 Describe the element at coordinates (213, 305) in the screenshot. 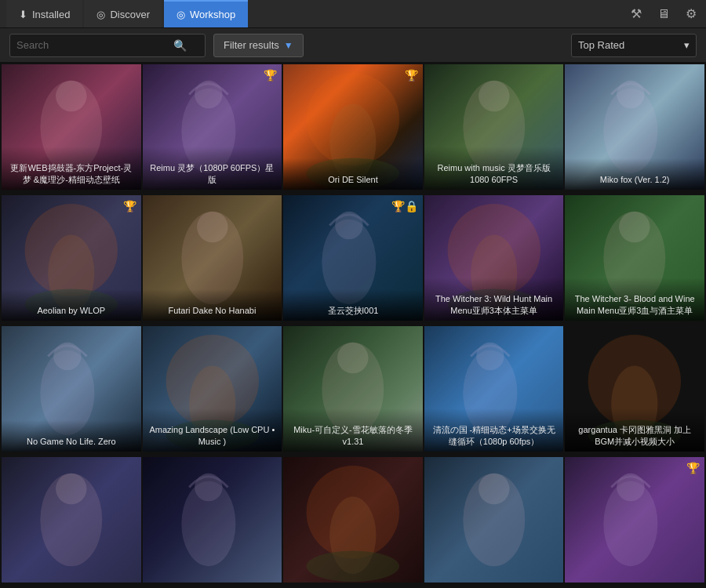

I see `item-label: Futari Dake No Hanabi` at that location.